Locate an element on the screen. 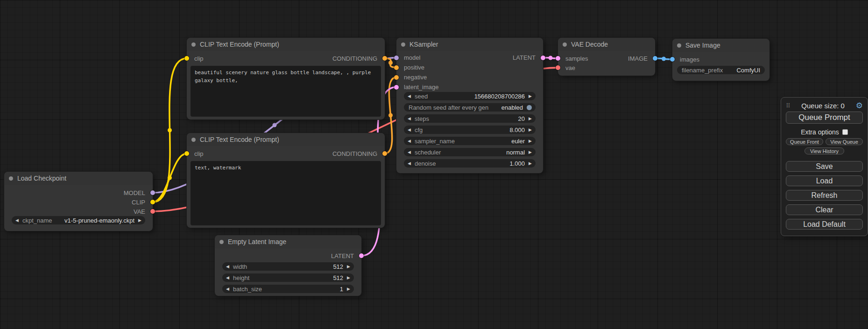  output-label-vae: VAE is located at coordinates (139, 212).